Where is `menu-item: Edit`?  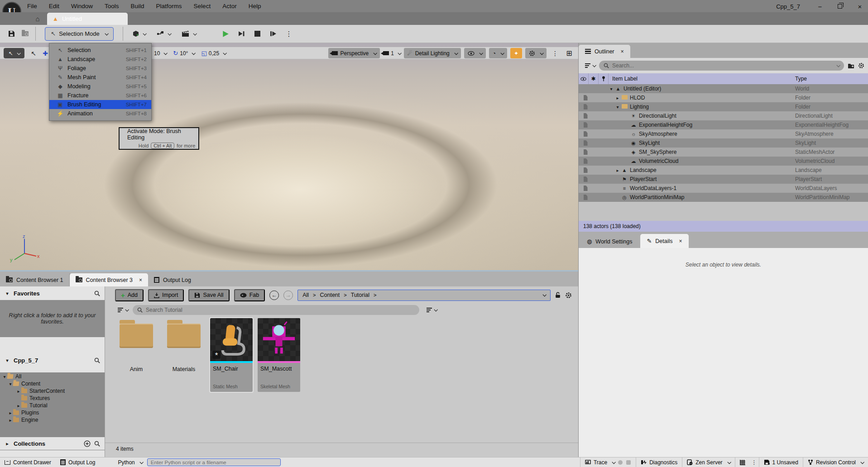
menu-item: Edit is located at coordinates (54, 6).